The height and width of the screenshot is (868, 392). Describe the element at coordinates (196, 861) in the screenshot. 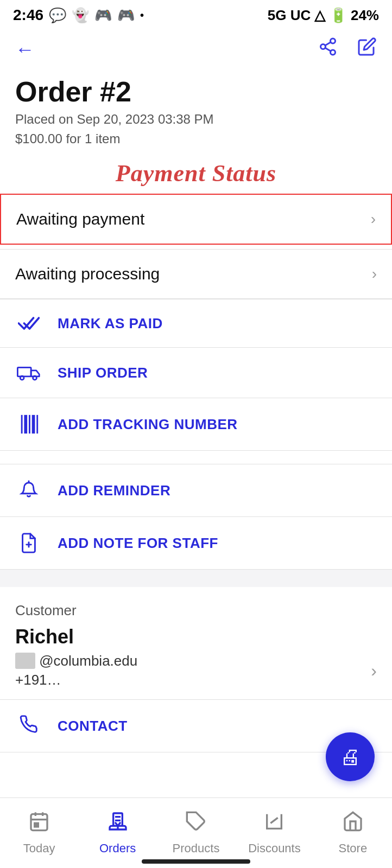

I see `home-indicator` at that location.